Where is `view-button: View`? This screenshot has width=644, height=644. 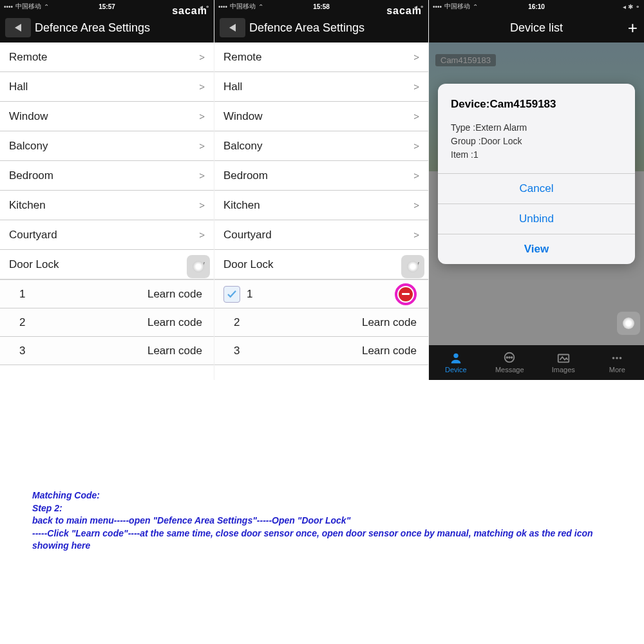
view-button: View is located at coordinates (536, 249).